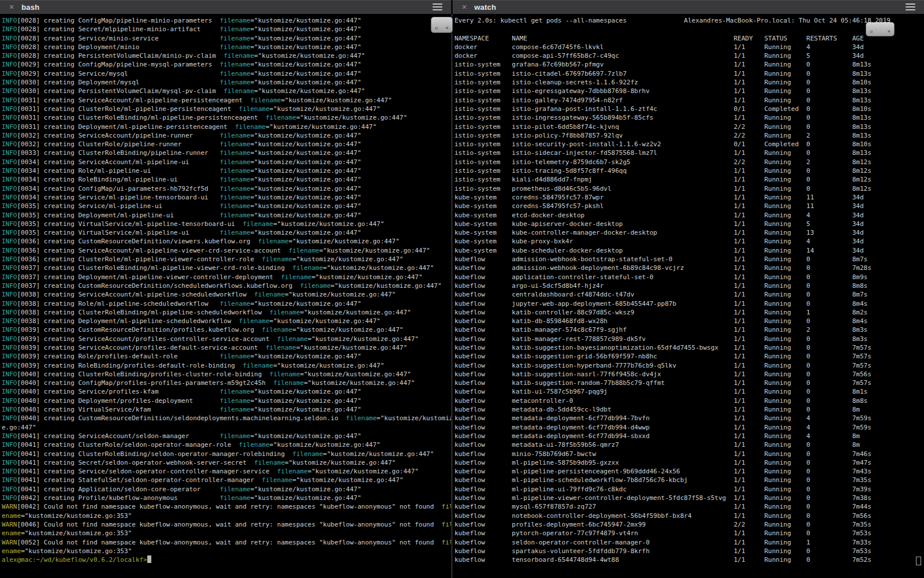 Image resolution: width=924 pixels, height=578 pixels. Describe the element at coordinates (918, 561) in the screenshot. I see `cursor-hollow` at that location.